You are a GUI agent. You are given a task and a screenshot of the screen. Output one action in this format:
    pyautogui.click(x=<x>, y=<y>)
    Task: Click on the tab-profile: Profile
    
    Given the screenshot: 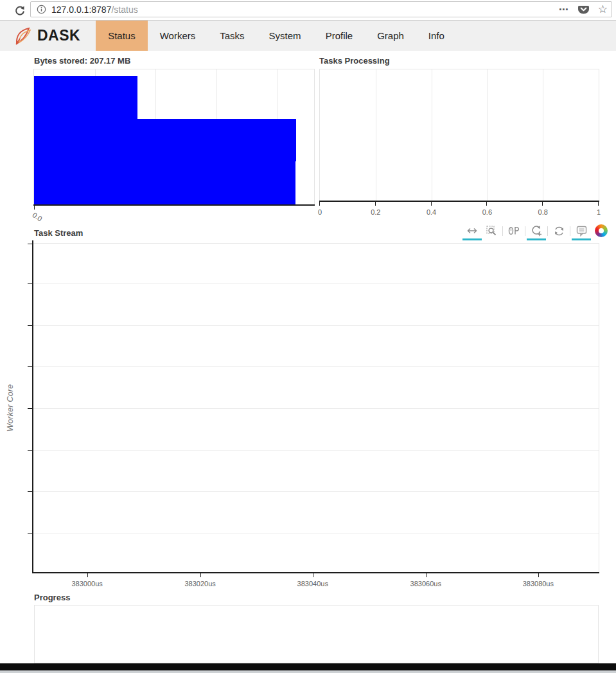 What is the action you would take?
    pyautogui.click(x=339, y=36)
    